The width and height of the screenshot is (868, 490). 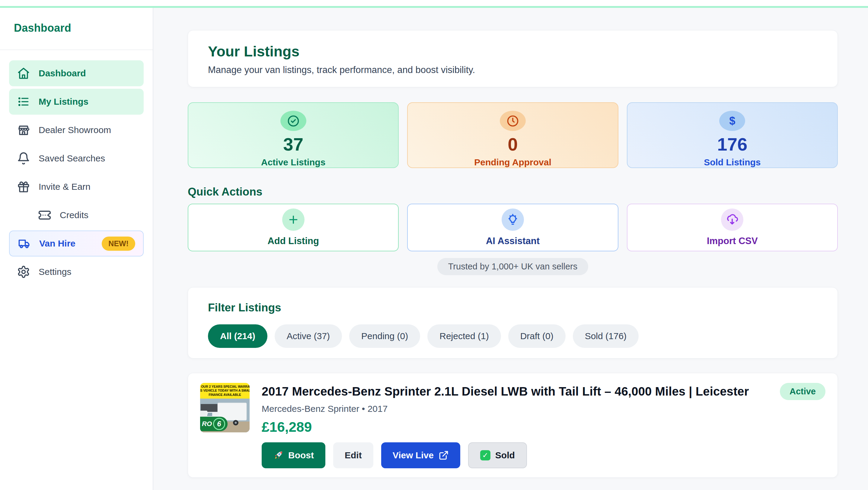 What do you see at coordinates (119, 244) in the screenshot?
I see `new-badge: NEW!` at bounding box center [119, 244].